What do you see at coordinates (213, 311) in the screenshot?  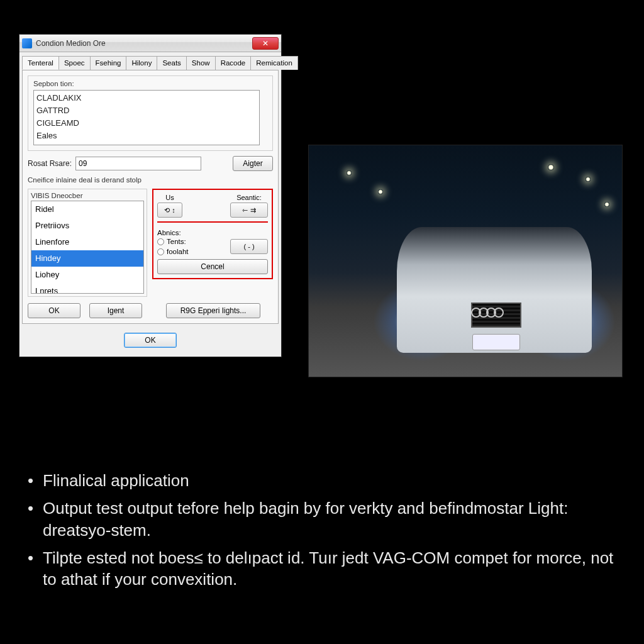 I see `rsg-button: R9G Epperi Iights...` at bounding box center [213, 311].